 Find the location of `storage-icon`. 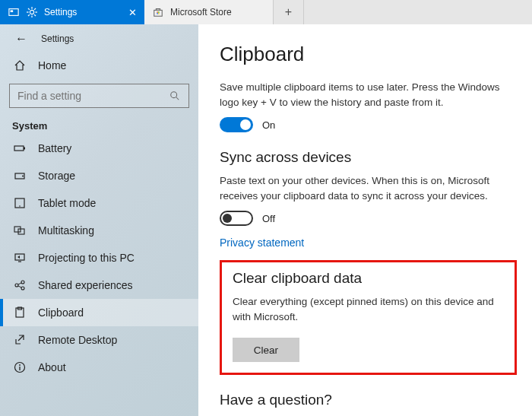

storage-icon is located at coordinates (20, 176).